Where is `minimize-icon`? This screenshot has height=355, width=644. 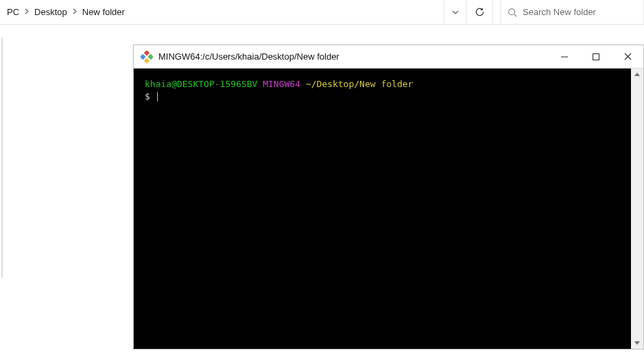
minimize-icon is located at coordinates (564, 57).